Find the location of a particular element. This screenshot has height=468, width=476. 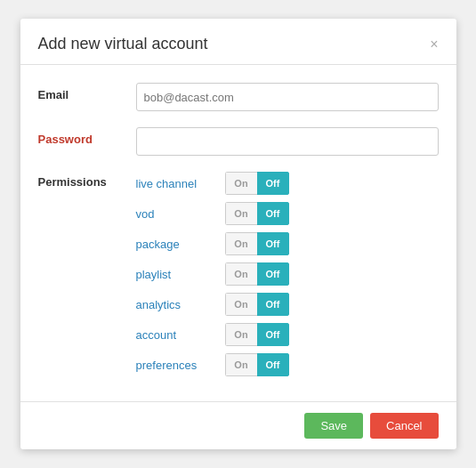

permission-row: preferencesOnOff is located at coordinates (287, 365).